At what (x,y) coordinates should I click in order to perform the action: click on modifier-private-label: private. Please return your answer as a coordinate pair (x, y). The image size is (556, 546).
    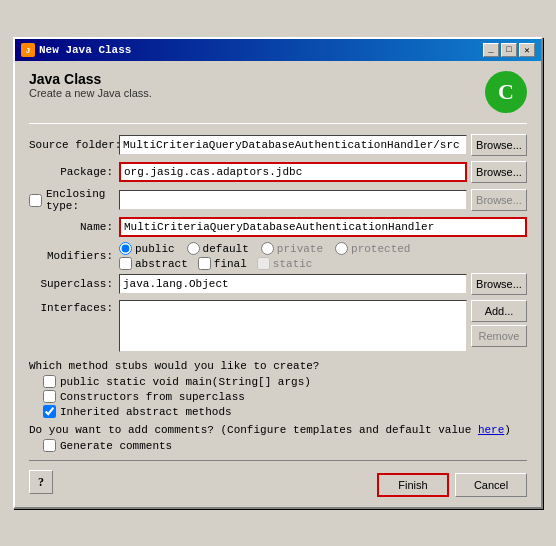
    Looking at the image, I should click on (300, 249).